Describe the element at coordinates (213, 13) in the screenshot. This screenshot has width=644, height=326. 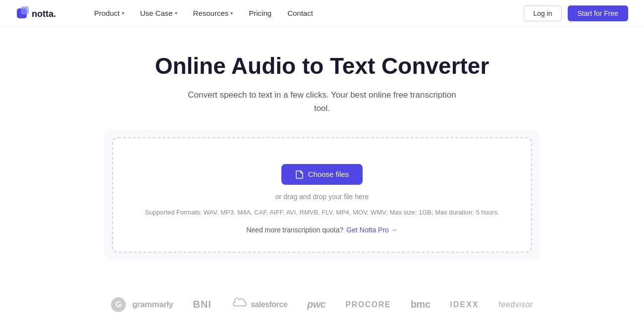
I see `nav-item-resources: Resources ▾` at that location.